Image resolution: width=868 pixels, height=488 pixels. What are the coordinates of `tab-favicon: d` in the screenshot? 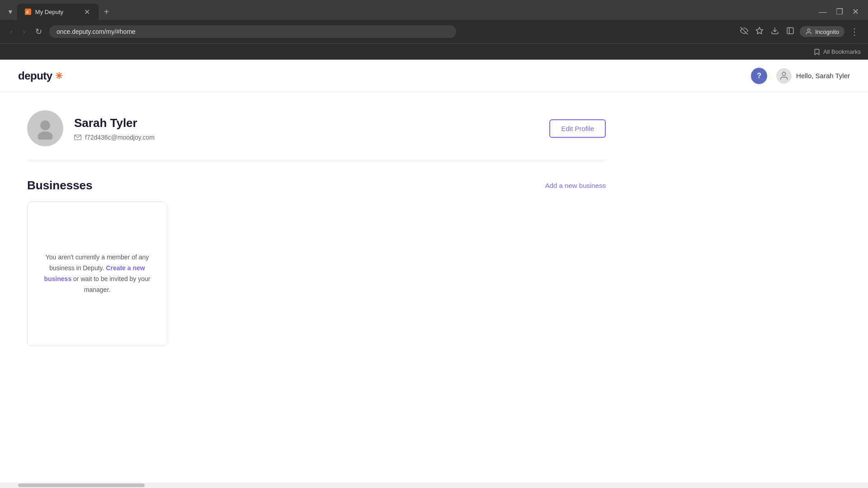 It's located at (28, 12).